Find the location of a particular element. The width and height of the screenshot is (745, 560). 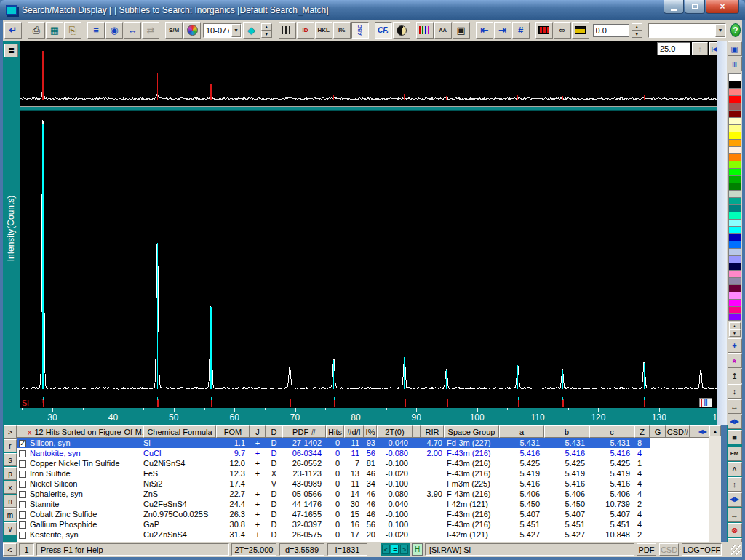

table-expand-horizontal-button: ↔ is located at coordinates (735, 515).